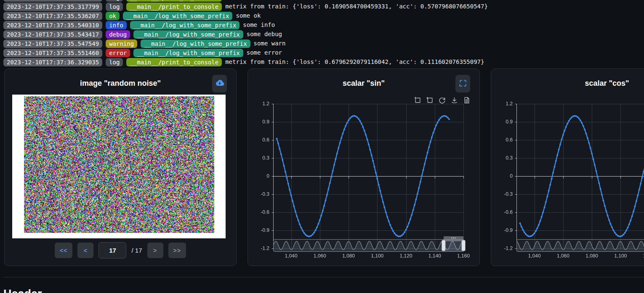 This screenshot has width=644, height=293. What do you see at coordinates (324, 16) in the screenshot?
I see `log-row: 2023-12-10T17:37:35.536207ok__main__/log…` at bounding box center [324, 16].